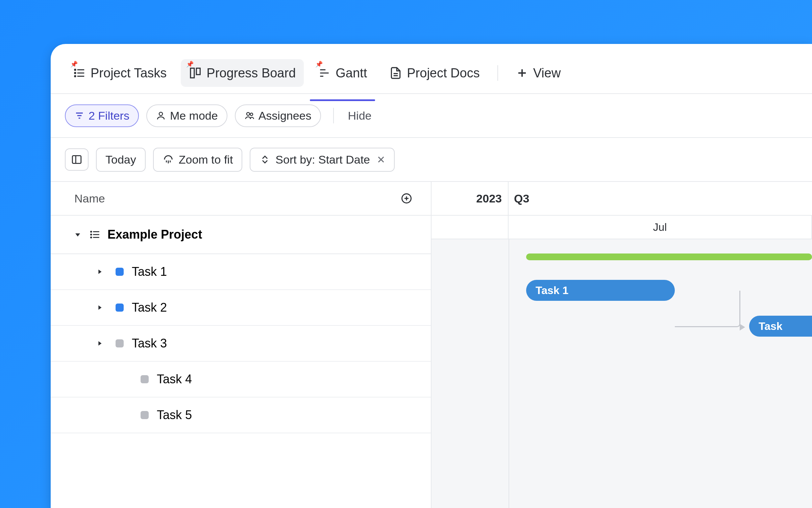  Describe the element at coordinates (498, 73) in the screenshot. I see `tab-divider` at that location.